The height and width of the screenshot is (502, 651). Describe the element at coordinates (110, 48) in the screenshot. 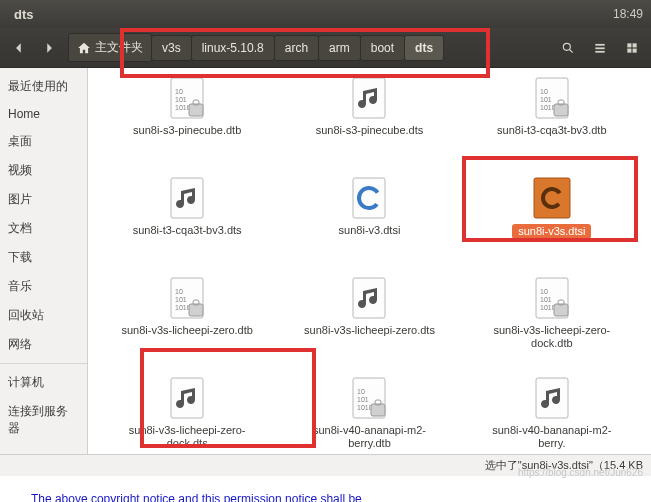

I see `breadcrumb-home: 主文件夹` at that location.